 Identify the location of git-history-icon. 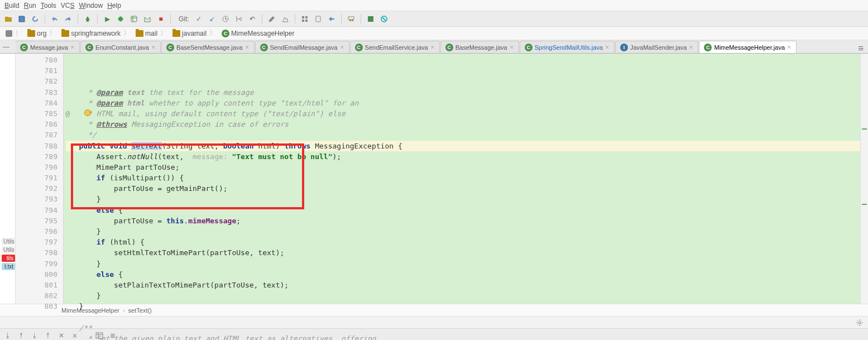
(239, 19).